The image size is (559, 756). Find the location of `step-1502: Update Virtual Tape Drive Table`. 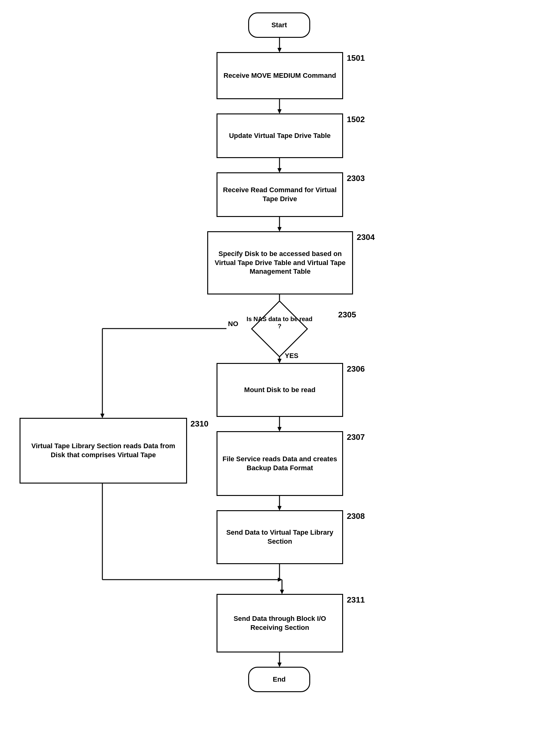

step-1502: Update Virtual Tape Drive Table is located at coordinates (280, 136).